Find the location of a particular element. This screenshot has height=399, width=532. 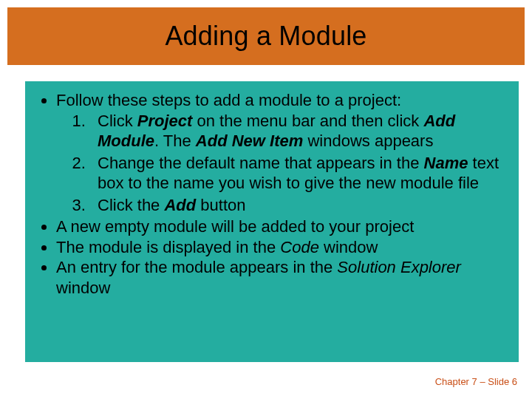

step-2-text-a: Change the default name that appears in … is located at coordinates (261, 163).